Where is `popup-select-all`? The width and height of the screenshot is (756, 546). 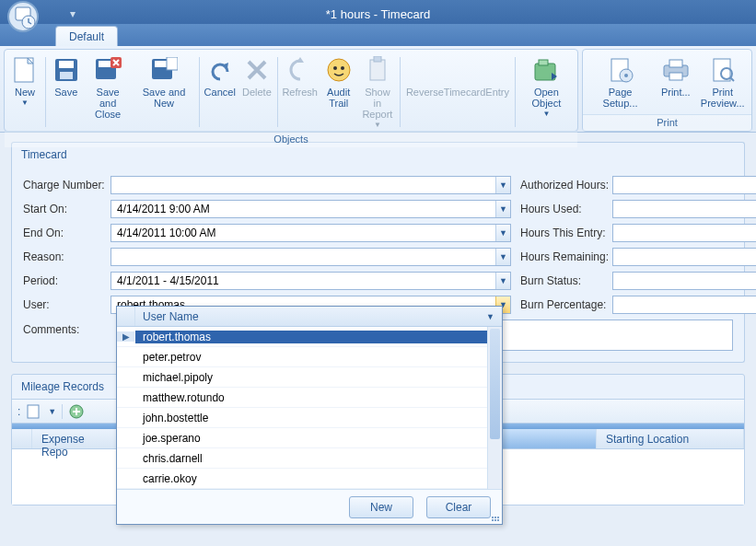
popup-select-all is located at coordinates (126, 317).